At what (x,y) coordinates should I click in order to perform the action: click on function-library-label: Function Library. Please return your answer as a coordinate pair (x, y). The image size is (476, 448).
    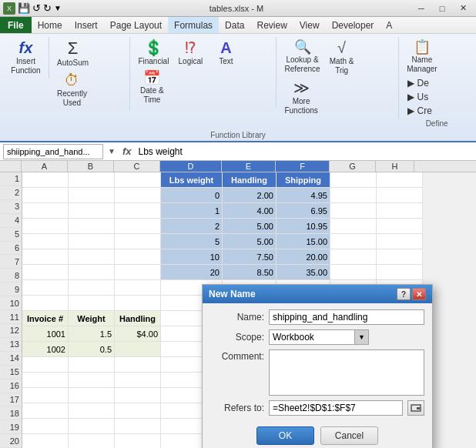
    Looking at the image, I should click on (238, 135).